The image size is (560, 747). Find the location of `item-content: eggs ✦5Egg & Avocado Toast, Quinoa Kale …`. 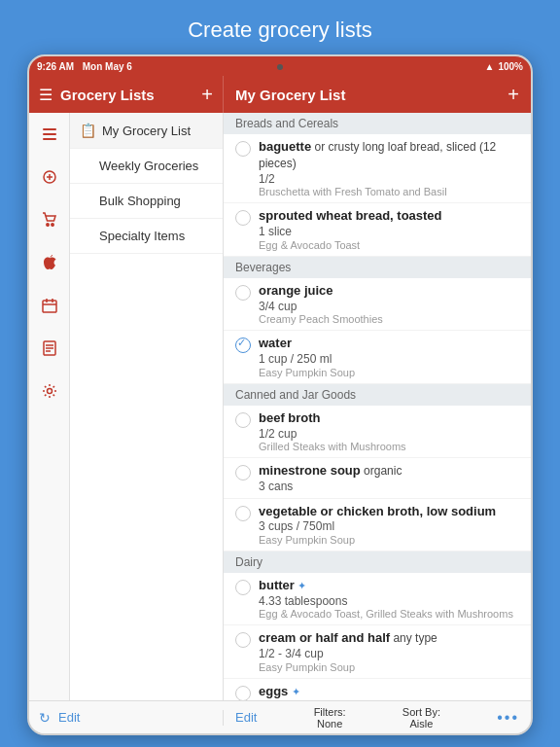

item-content: eggs ✦5Egg & Avocado Toast, Quinoa Kale … is located at coordinates (389, 693).